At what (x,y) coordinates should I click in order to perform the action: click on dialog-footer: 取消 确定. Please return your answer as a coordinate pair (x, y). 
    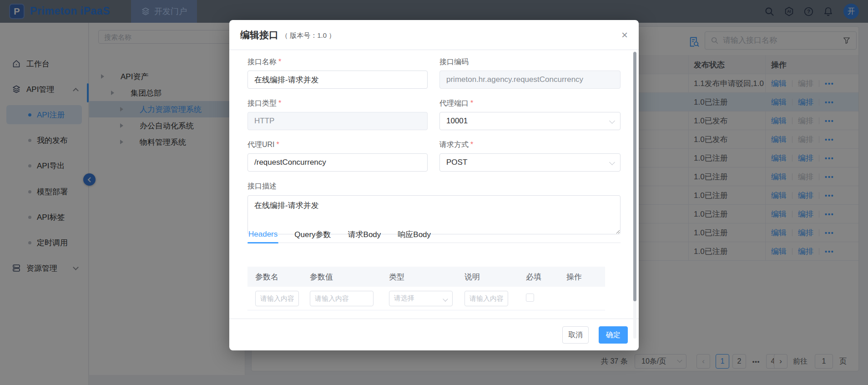
    Looking at the image, I should click on (434, 334).